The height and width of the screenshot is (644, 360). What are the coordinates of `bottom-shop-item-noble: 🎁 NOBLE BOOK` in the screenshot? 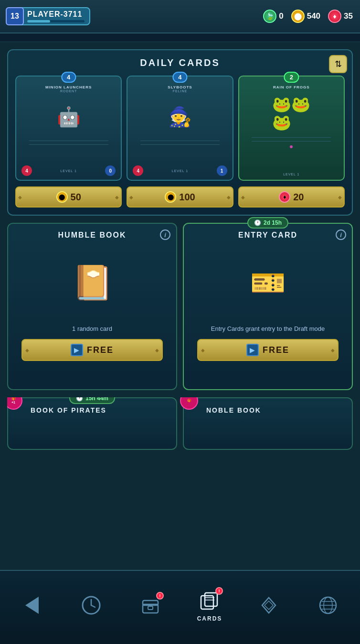 It's located at (268, 424).